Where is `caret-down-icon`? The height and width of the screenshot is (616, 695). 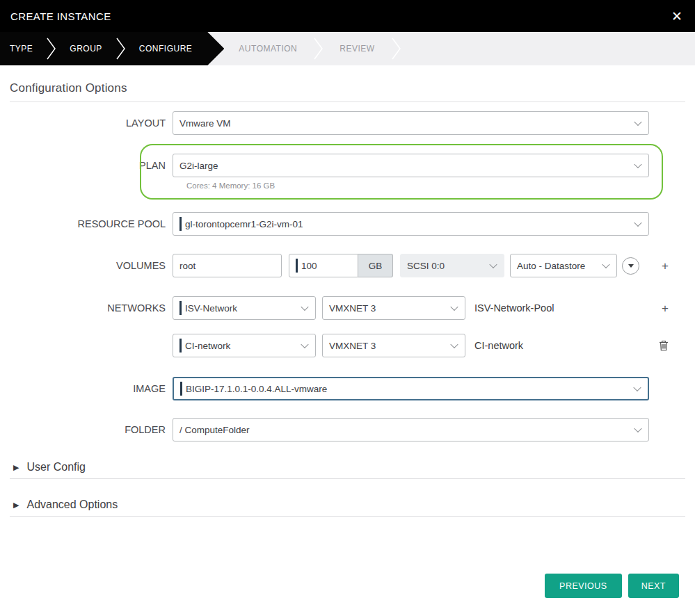
caret-down-icon is located at coordinates (631, 266).